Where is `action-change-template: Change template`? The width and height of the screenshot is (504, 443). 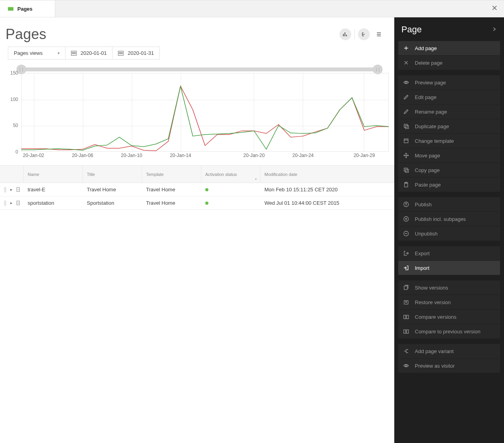
action-change-template: Change template is located at coordinates (449, 140).